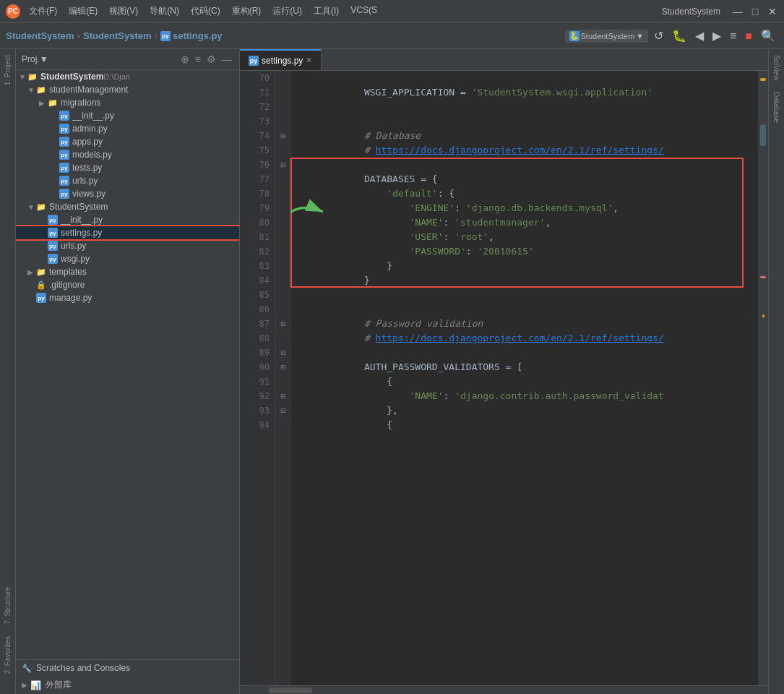 The width and height of the screenshot is (784, 694). What do you see at coordinates (127, 272) in the screenshot?
I see `tree-item-templates: ▶ 📁 templates` at bounding box center [127, 272].